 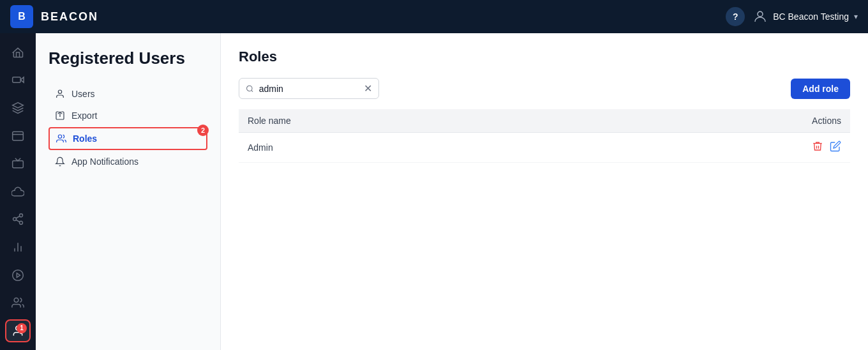 I want to click on roles-badge: 2, so click(x=203, y=130).